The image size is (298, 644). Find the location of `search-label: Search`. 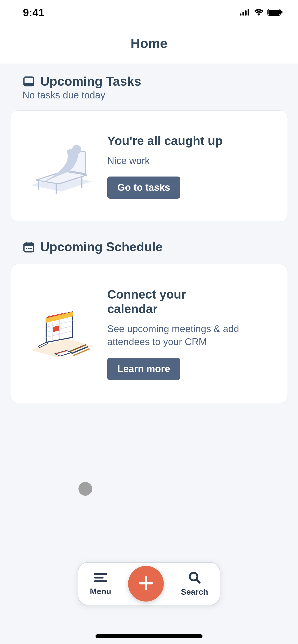

search-label: Search is located at coordinates (195, 592).